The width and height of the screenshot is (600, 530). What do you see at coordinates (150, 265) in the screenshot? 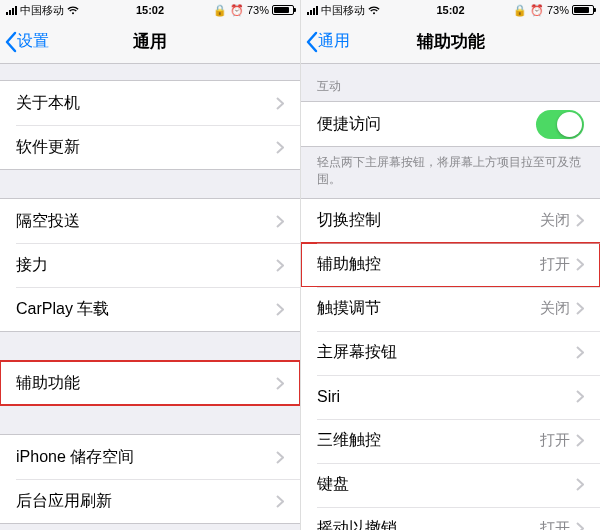
I see `settings-group: 隔空投送接力CarPlay 车载` at bounding box center [150, 265].